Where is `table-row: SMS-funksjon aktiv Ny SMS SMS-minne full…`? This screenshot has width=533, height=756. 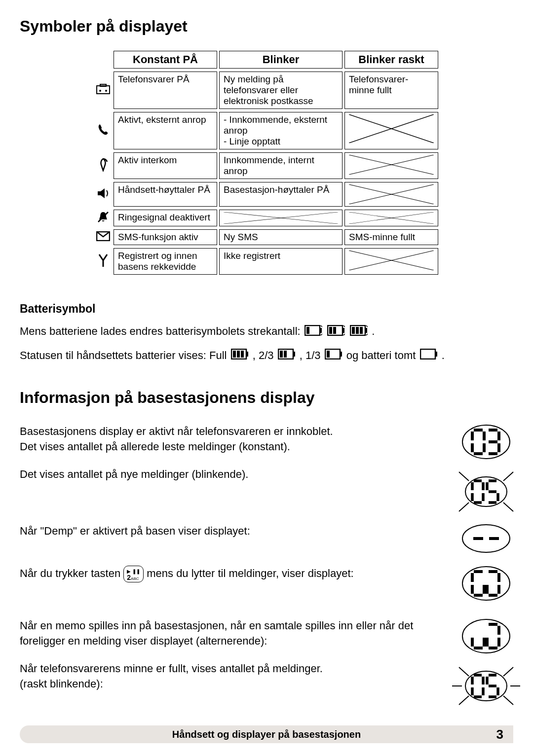 table-row: SMS-funksjon aktiv Ny SMS SMS-minne full… is located at coordinates (266, 237).